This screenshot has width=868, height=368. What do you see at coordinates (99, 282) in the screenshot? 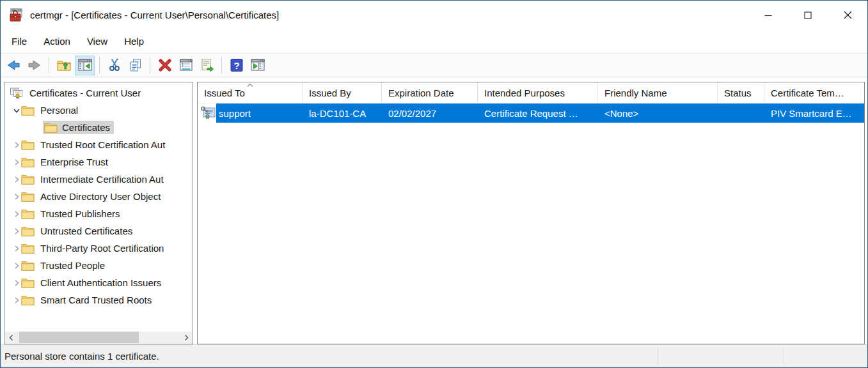
I see `tree-item-client-authentication-issuers: Client Authentication Issuers` at bounding box center [99, 282].